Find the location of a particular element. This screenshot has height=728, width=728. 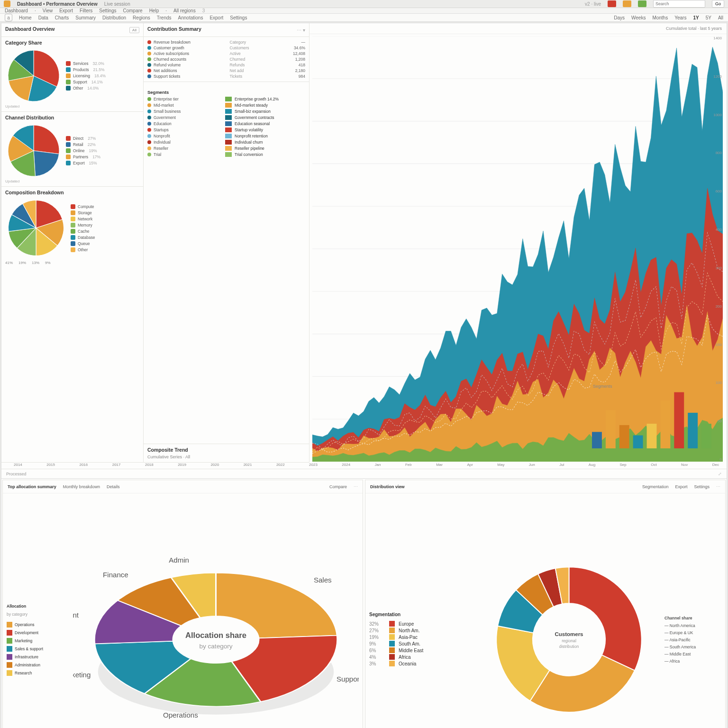

segment-item: Small business is located at coordinates (183, 111).